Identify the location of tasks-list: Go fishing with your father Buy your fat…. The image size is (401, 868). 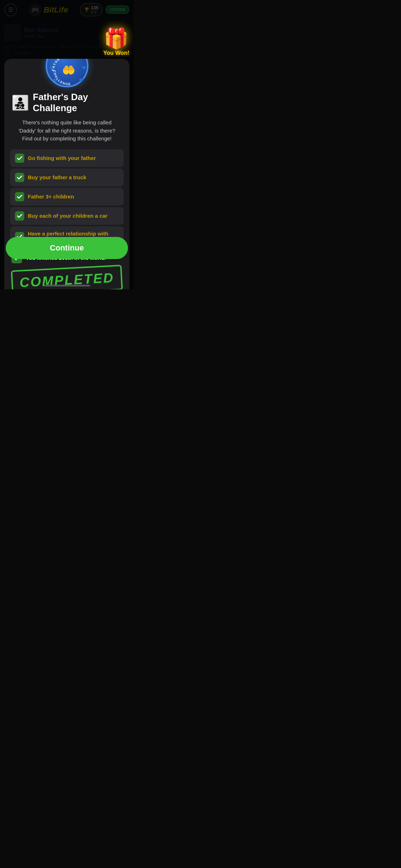
(67, 198).